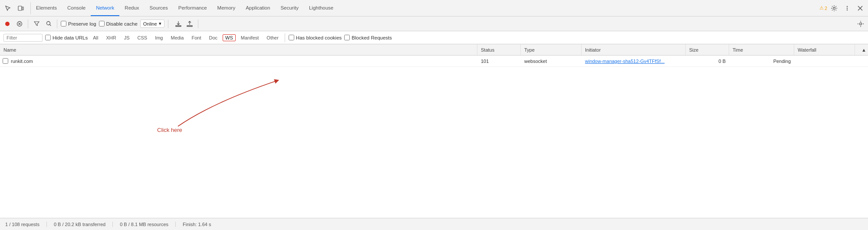 This screenshot has height=230, width=868. Describe the element at coordinates (434, 8) in the screenshot. I see `tab-bar: Elements Console Network Redux Sources P…` at that location.